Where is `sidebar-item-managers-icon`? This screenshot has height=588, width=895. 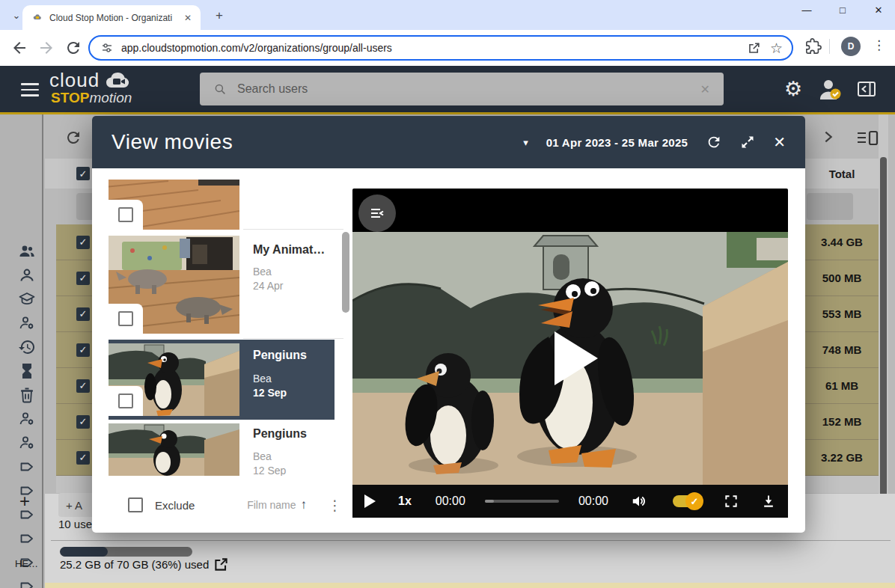 sidebar-item-managers-icon is located at coordinates (27, 419).